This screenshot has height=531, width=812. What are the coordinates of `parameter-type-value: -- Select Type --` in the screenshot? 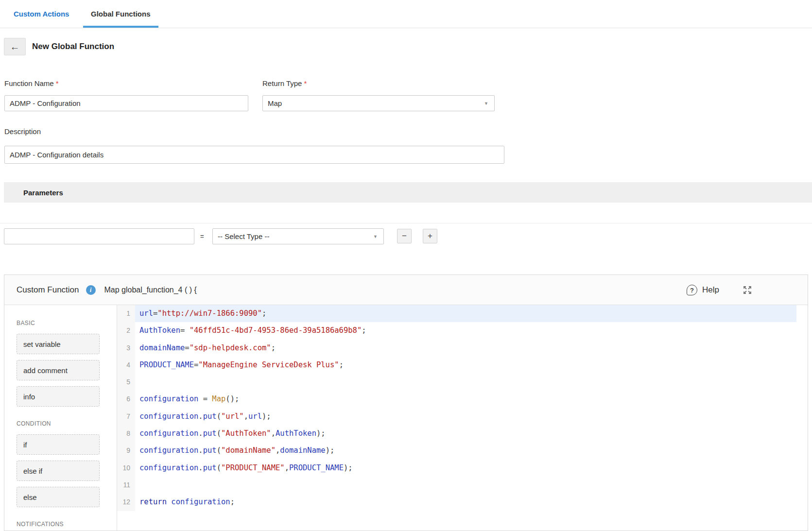 It's located at (243, 236).